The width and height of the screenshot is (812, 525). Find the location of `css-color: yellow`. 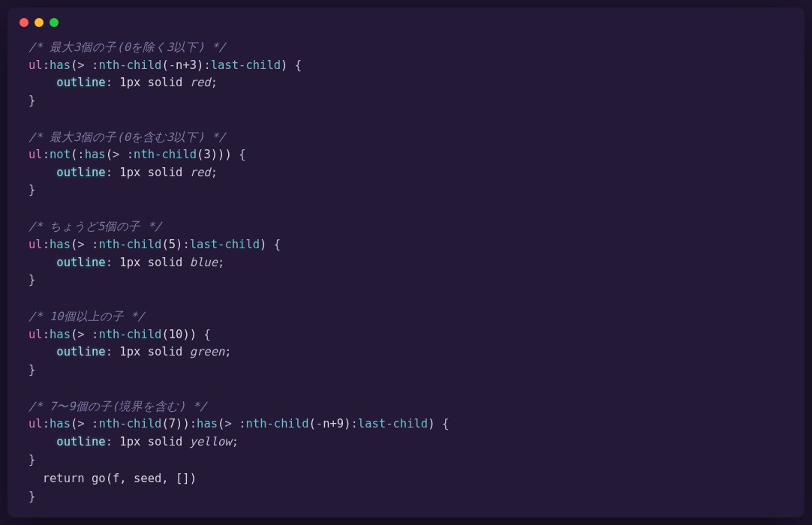

css-color: yellow is located at coordinates (211, 442).